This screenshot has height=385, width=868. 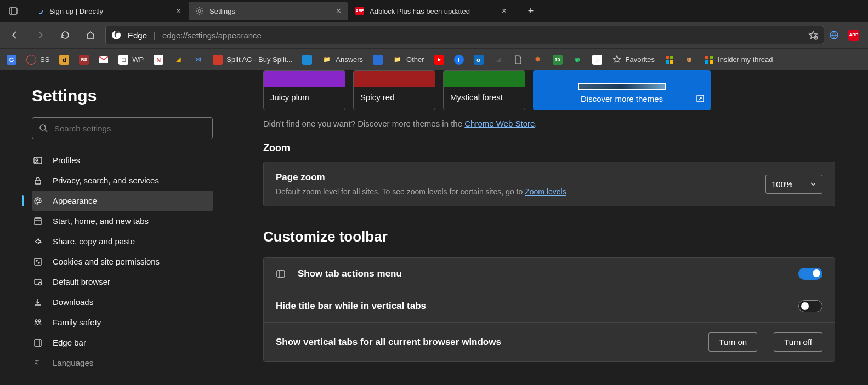 I want to click on zoom-levels-link: Zoom levels, so click(x=545, y=192).